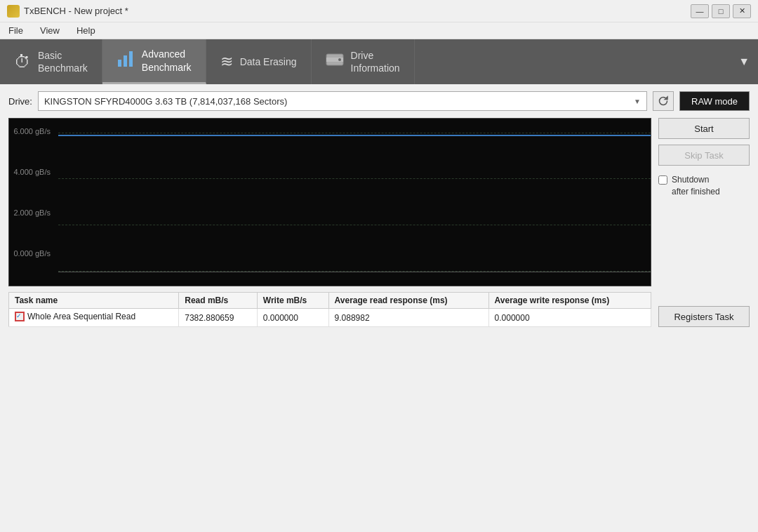 This screenshot has height=532, width=758. I want to click on maximize-button: □, so click(721, 11).